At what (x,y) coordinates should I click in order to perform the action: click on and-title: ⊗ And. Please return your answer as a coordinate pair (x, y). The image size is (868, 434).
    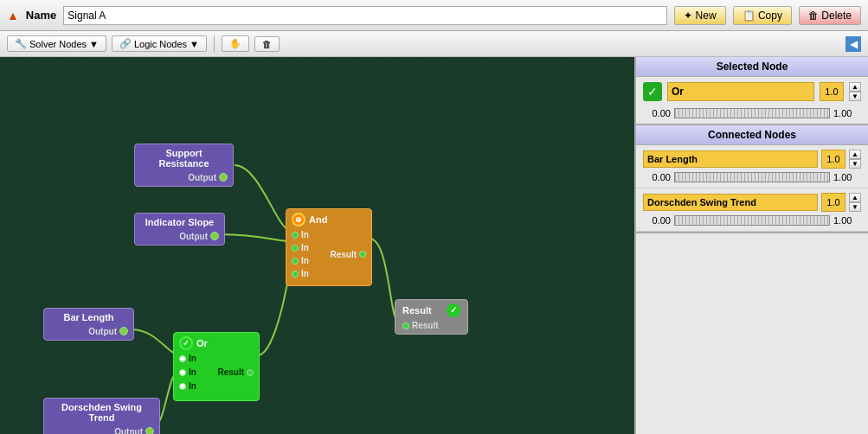
    Looking at the image, I should click on (329, 220).